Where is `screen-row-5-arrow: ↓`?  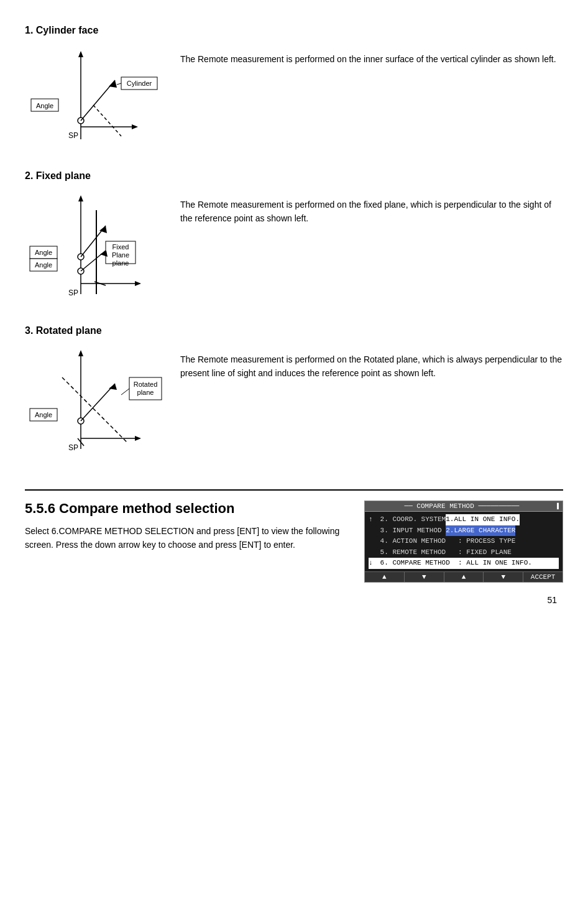
screen-row-5-arrow: ↓ is located at coordinates (372, 563).